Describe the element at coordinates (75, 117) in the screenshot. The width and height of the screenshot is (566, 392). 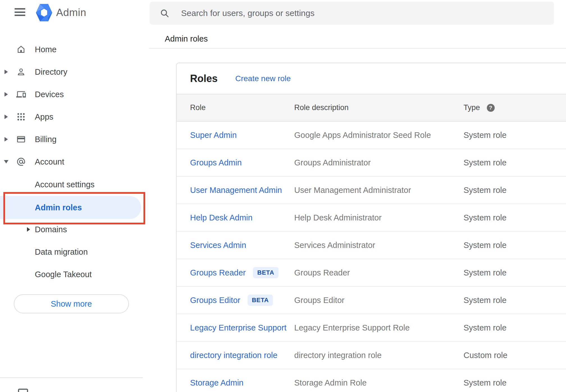
I see `sidebar-item-apps: Apps` at that location.